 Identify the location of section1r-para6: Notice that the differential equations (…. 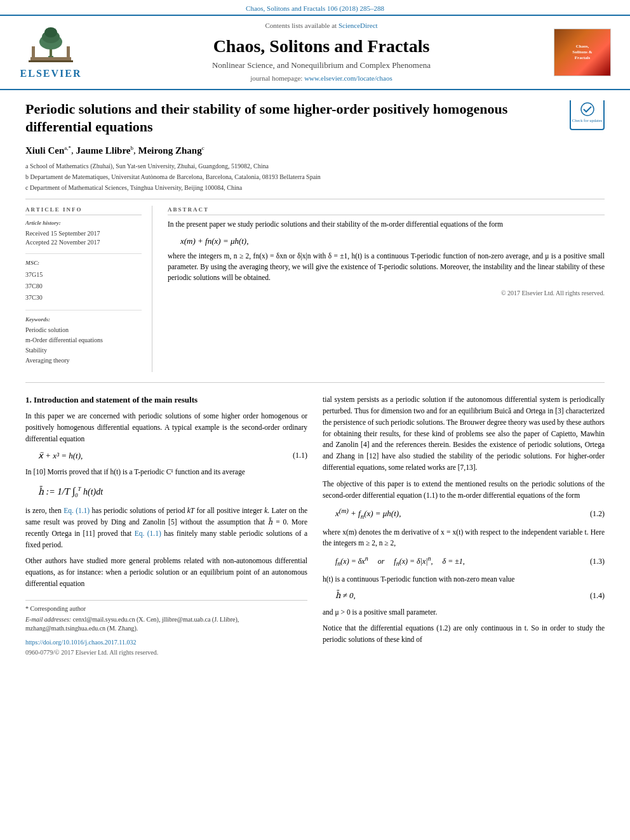
(464, 634).